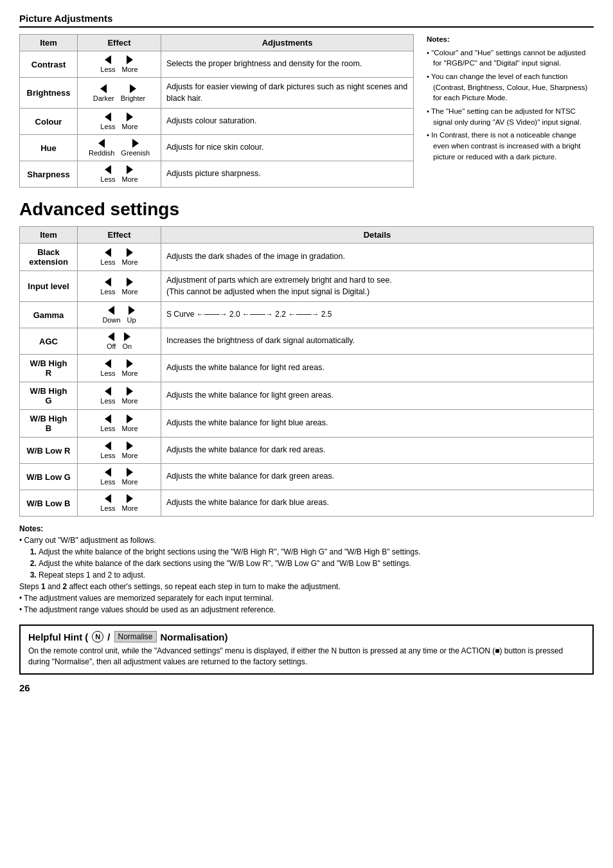 Image resolution: width=613 pixels, height=868 pixels. What do you see at coordinates (104, 93) in the screenshot?
I see `left-arrow-group: Darker` at bounding box center [104, 93].